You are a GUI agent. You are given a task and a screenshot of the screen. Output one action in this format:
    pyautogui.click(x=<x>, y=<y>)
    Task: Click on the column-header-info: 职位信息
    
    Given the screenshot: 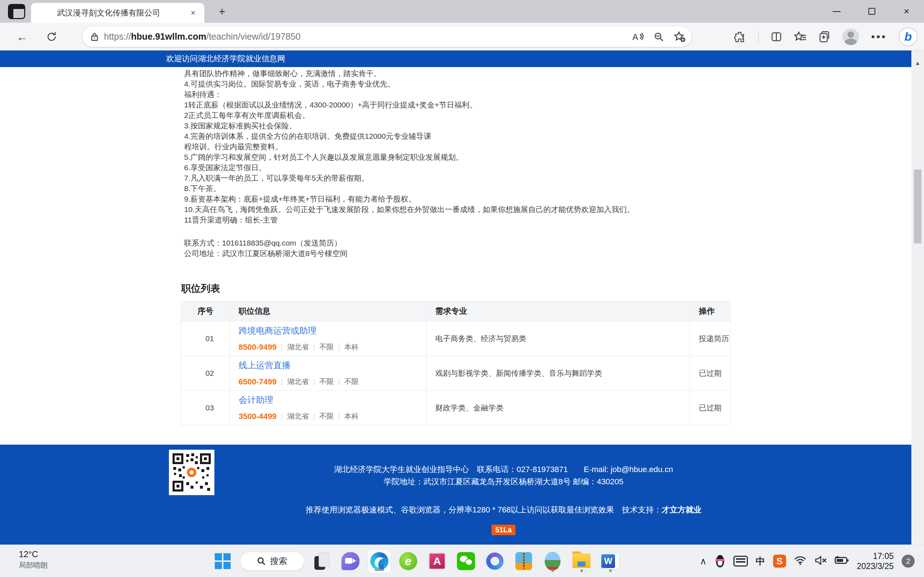 What is the action you would take?
    pyautogui.click(x=328, y=311)
    